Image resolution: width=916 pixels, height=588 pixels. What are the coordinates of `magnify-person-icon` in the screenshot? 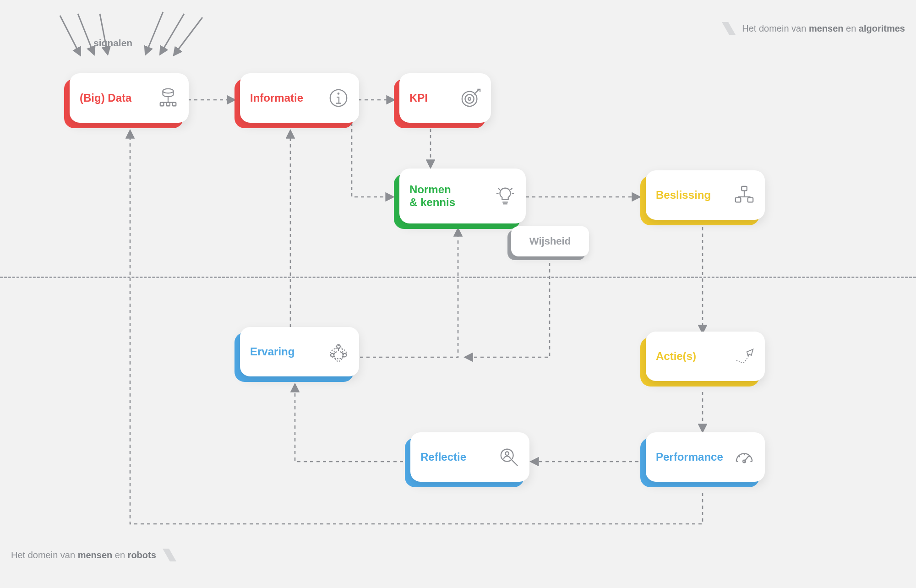 It's located at (509, 457).